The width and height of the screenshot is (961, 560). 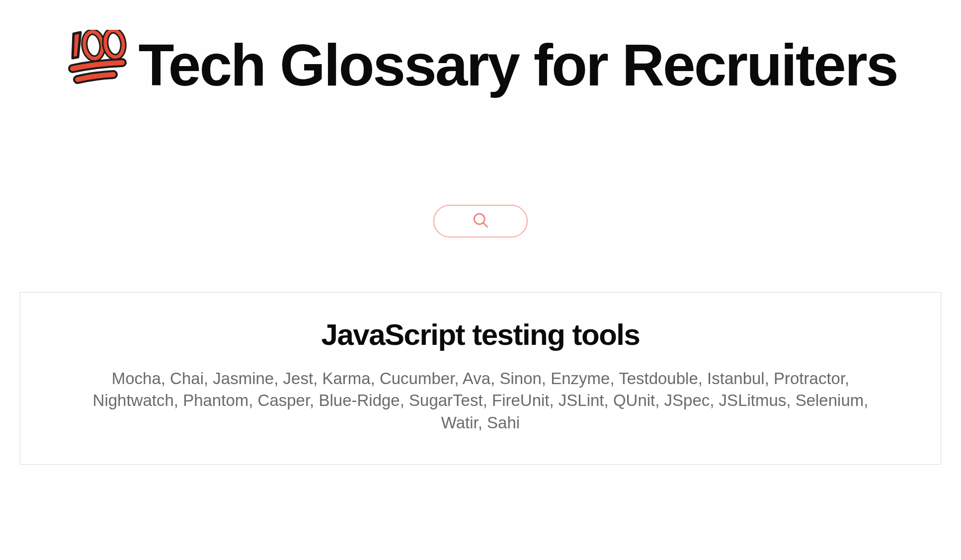 What do you see at coordinates (480, 335) in the screenshot?
I see `card-title: JavaScript testing tools` at bounding box center [480, 335].